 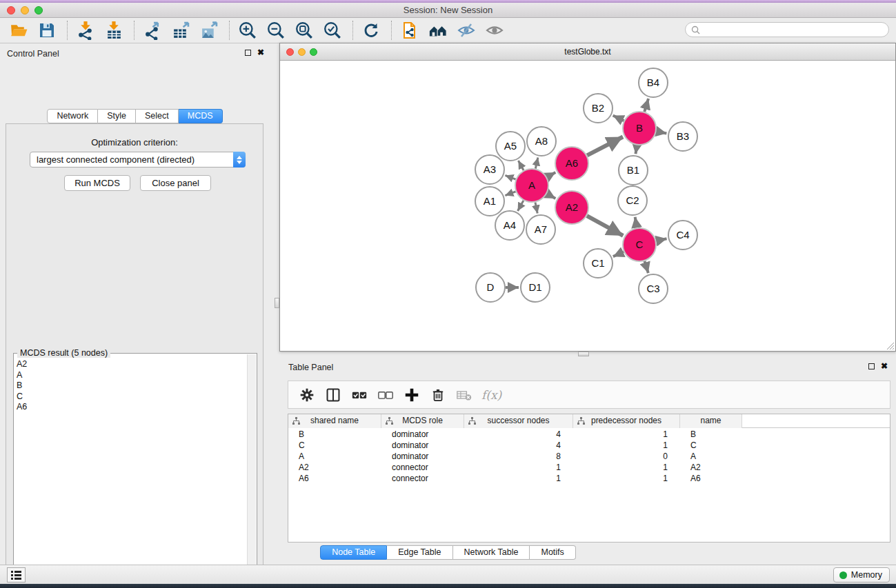 What do you see at coordinates (589, 467) in the screenshot?
I see `table-row: A2connector11A2` at bounding box center [589, 467].